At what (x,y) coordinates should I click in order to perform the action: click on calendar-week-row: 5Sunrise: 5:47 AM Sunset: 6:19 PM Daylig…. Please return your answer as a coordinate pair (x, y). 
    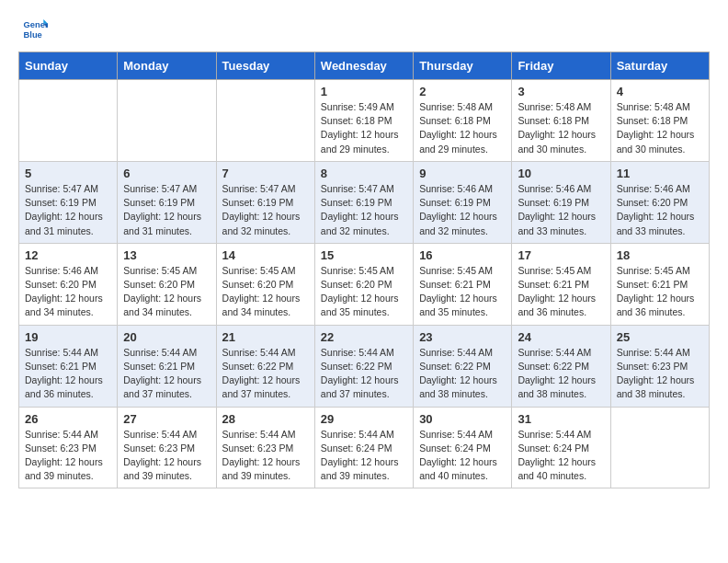
    Looking at the image, I should click on (364, 202).